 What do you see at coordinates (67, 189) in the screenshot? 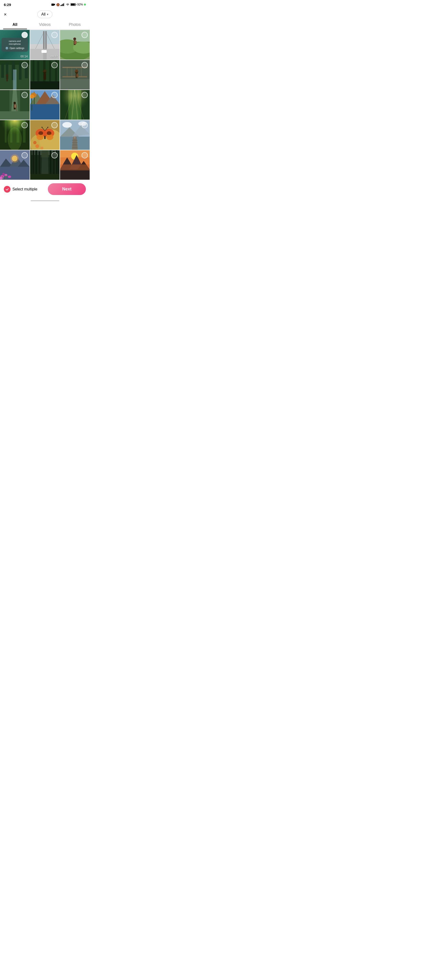
I see `next-button: Next` at bounding box center [67, 189].